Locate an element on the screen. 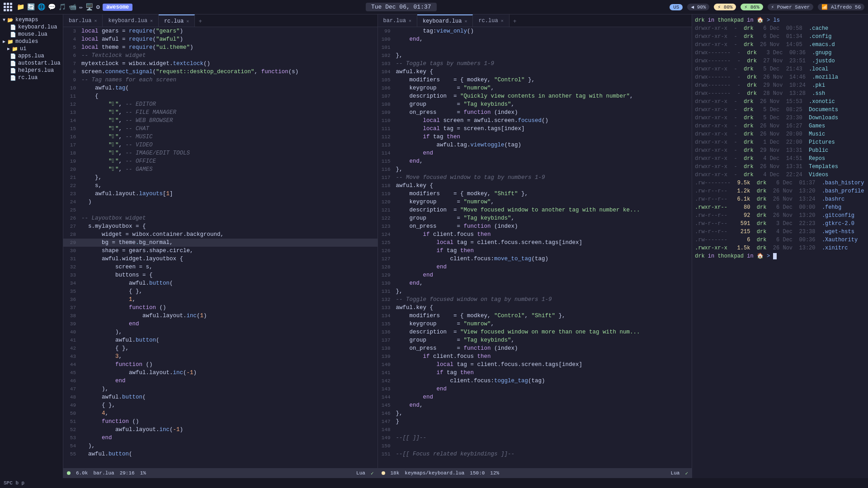 Image resolution: width=868 pixels, height=488 pixels. right-tab-keyboard-lua-close: ✕ is located at coordinates (466, 21).